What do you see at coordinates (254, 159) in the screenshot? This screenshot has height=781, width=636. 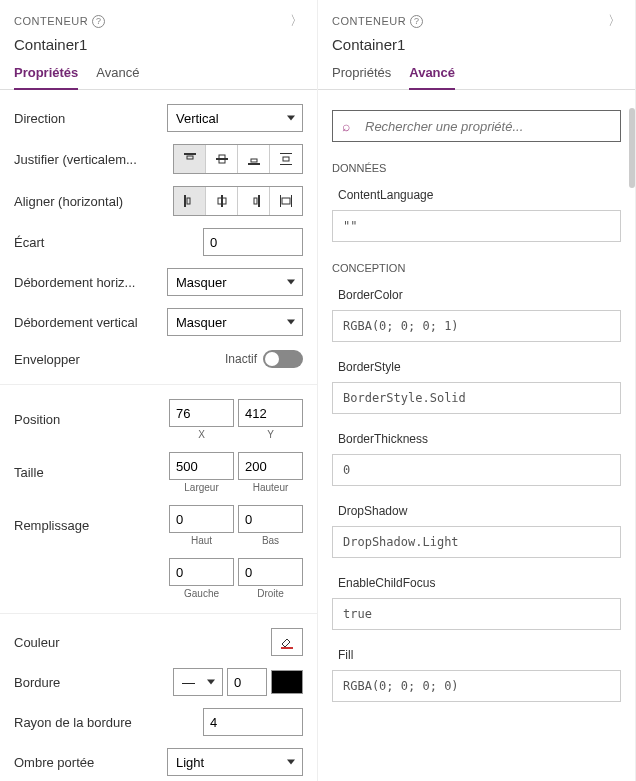 I see `justify-end-icon` at bounding box center [254, 159].